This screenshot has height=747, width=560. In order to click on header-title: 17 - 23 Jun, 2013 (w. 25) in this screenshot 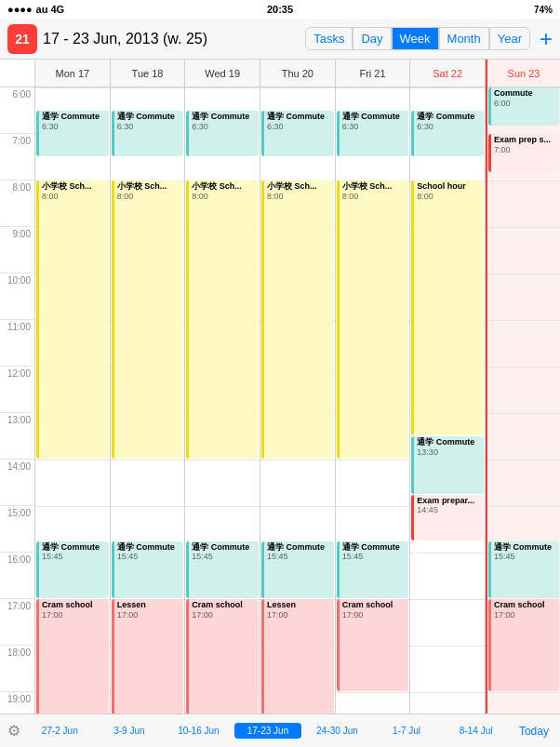, I will do `click(174, 39)`.